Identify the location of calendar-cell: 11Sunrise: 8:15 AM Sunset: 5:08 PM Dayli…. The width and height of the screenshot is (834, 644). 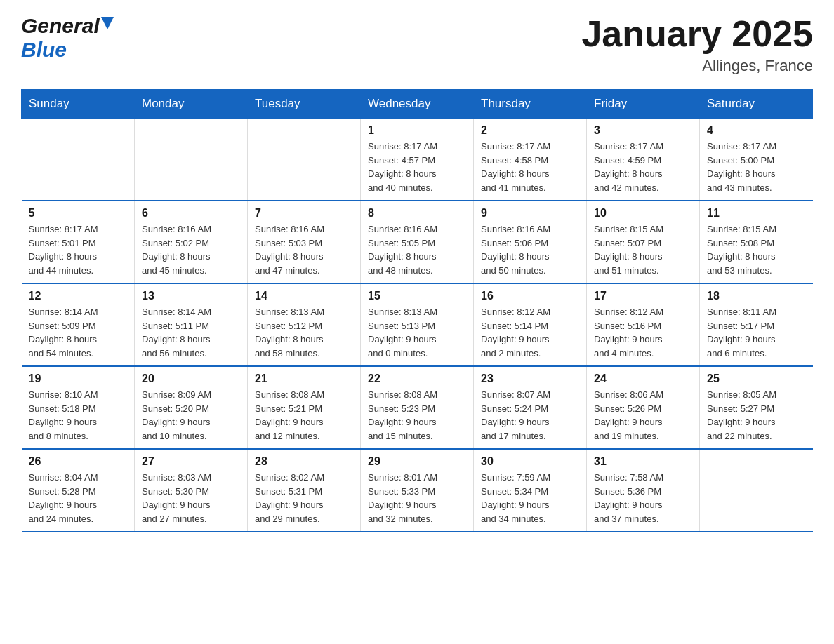
(757, 242).